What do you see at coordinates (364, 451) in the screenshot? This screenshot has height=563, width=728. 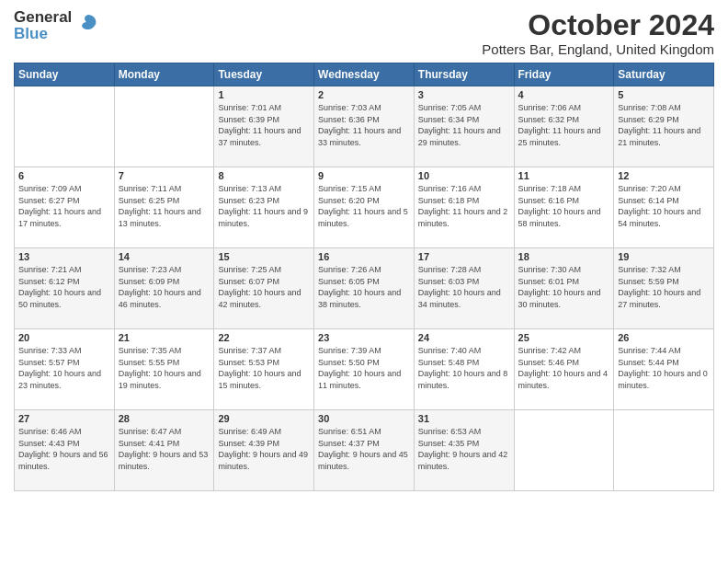 I see `calendar-week-5: 27Sunrise: 6:46 AM Sunset: 4:43 PM Dayli…` at bounding box center [364, 451].